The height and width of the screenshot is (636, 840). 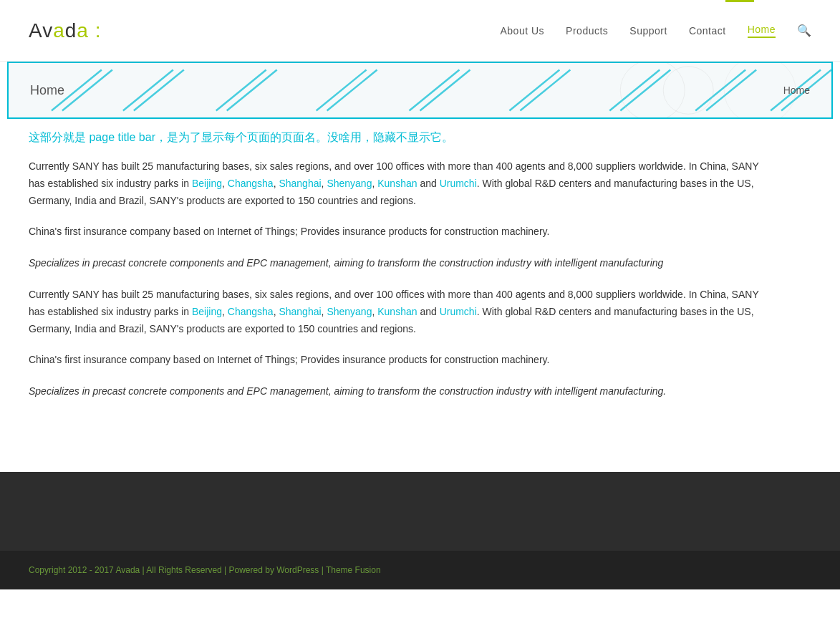 I want to click on paragraph-2: Currently SANY has built 25 manufacturin…, so click(x=394, y=312).